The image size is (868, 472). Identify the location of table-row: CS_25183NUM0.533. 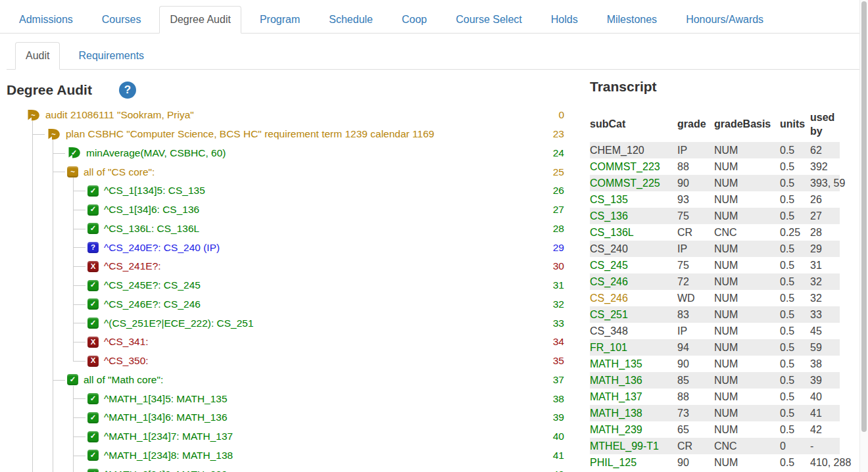
(715, 314).